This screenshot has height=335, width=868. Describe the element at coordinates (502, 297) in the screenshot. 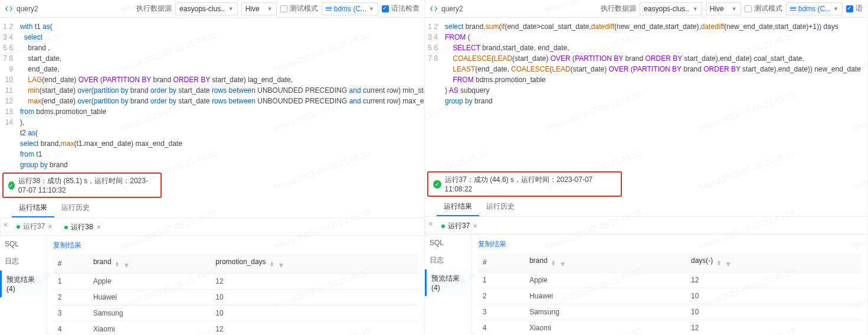

I see `cell: 2` at that location.